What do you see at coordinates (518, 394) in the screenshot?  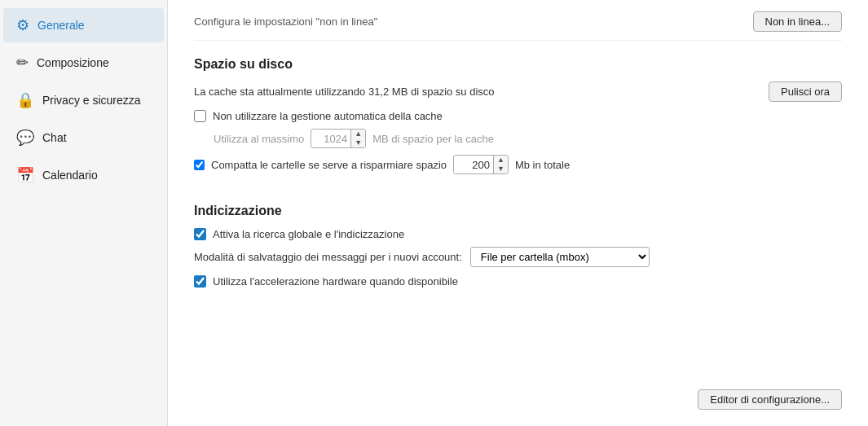 I see `footer: Editor di configurazione...` at bounding box center [518, 394].